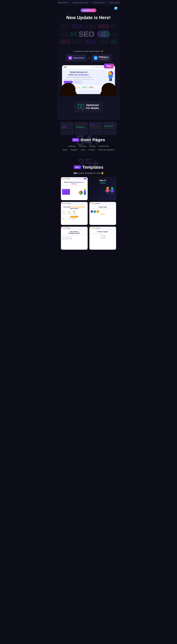 The height and width of the screenshot is (644, 177). Describe the element at coordinates (76, 140) in the screenshot. I see `inner-new-badge: New` at that location.